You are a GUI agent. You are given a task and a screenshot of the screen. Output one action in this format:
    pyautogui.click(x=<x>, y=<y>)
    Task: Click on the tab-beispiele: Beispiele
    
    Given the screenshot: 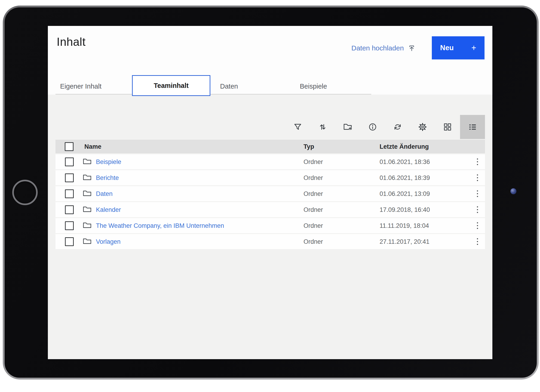 What is the action you would take?
    pyautogui.click(x=313, y=86)
    